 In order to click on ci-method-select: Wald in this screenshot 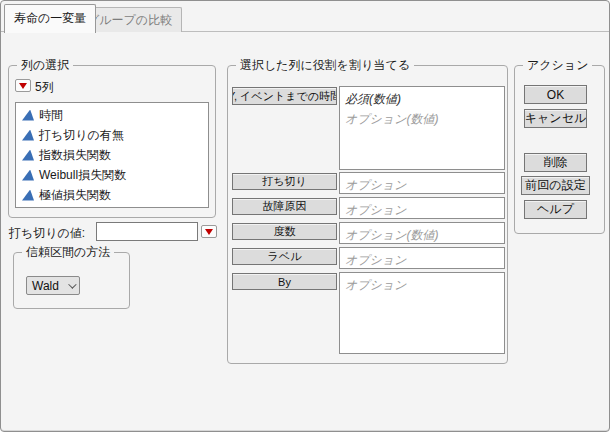, I will do `click(53, 286)`.